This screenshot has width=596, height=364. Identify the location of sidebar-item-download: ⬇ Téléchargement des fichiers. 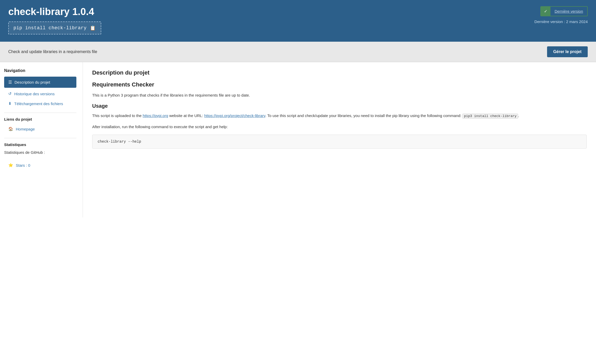
(40, 104).